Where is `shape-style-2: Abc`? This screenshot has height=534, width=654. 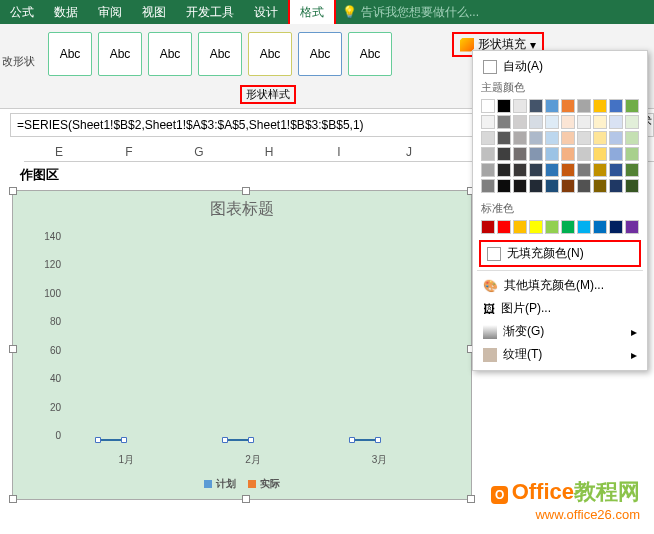 shape-style-2: Abc is located at coordinates (120, 54).